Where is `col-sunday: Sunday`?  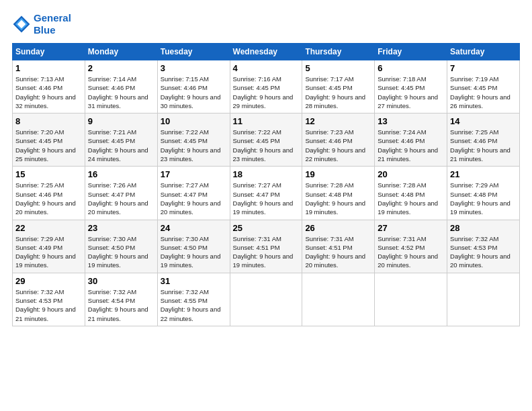 col-sunday: Sunday is located at coordinates (49, 52).